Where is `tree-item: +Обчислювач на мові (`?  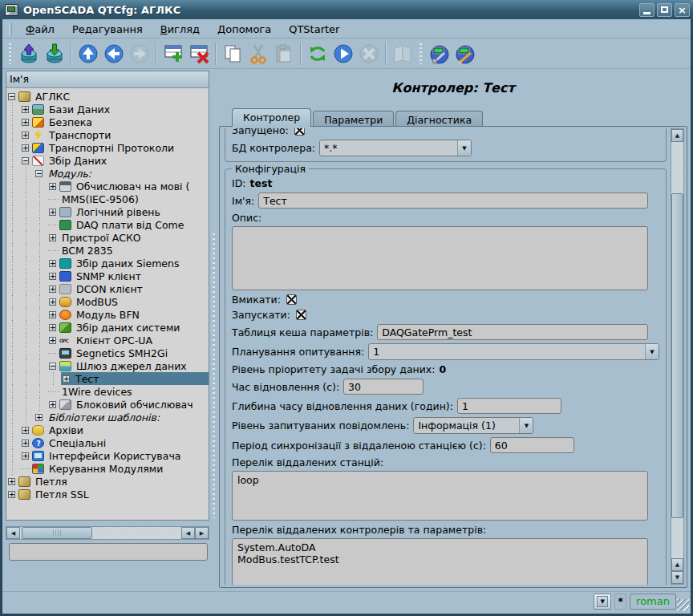 tree-item: +Обчислювач на мові ( is located at coordinates (107, 186).